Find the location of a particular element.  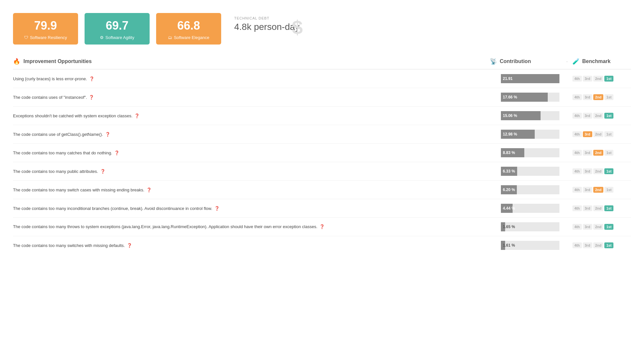

bench-btn-4th-8: 4th is located at coordinates (577, 227).